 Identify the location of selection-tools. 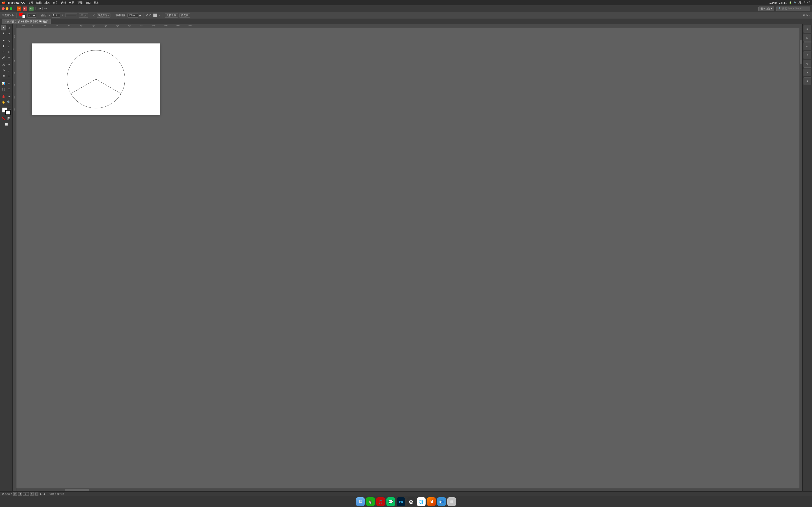
(6, 28).